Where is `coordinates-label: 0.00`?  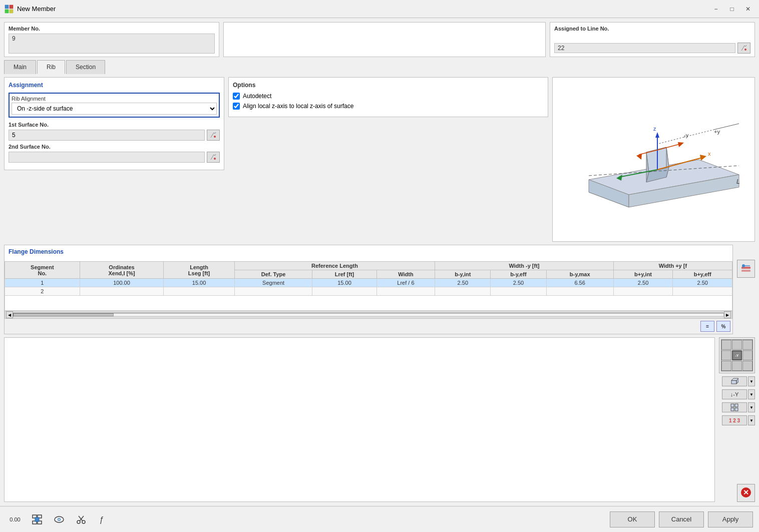 coordinates-label: 0.00 is located at coordinates (15, 519).